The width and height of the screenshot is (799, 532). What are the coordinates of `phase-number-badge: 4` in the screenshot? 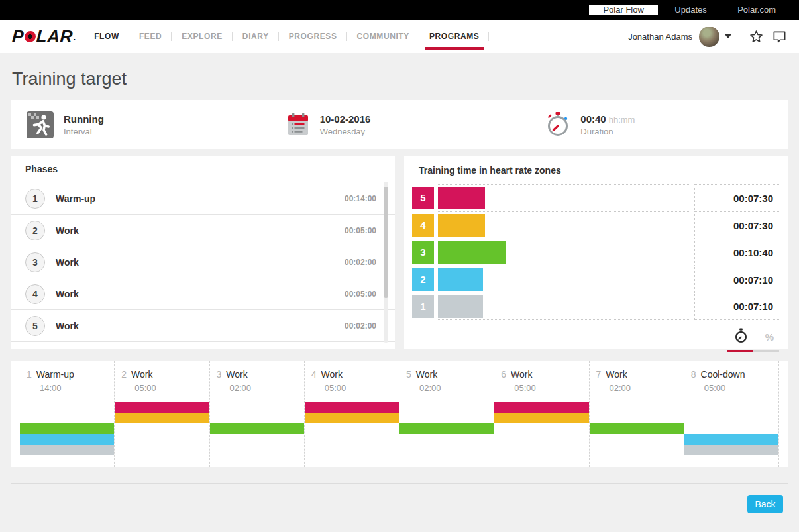 It's located at (35, 294).